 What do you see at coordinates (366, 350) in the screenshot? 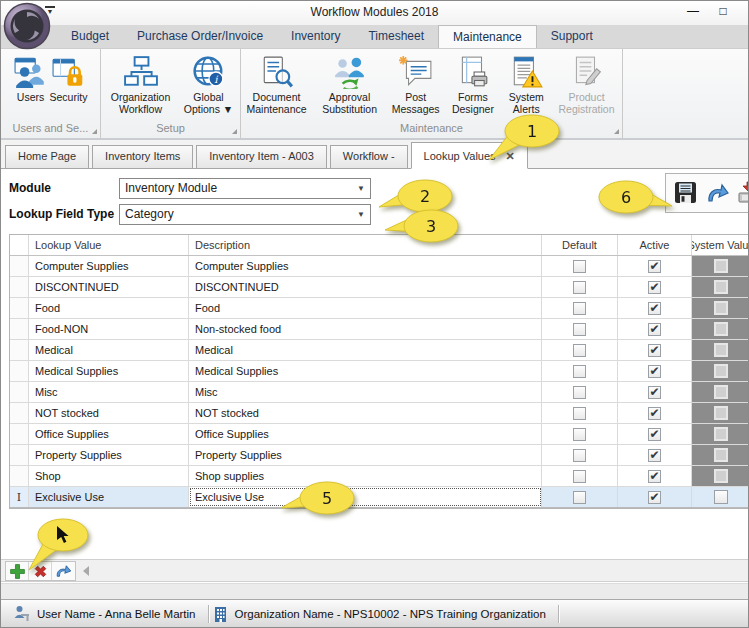
I see `description-cell: Medical` at bounding box center [366, 350].